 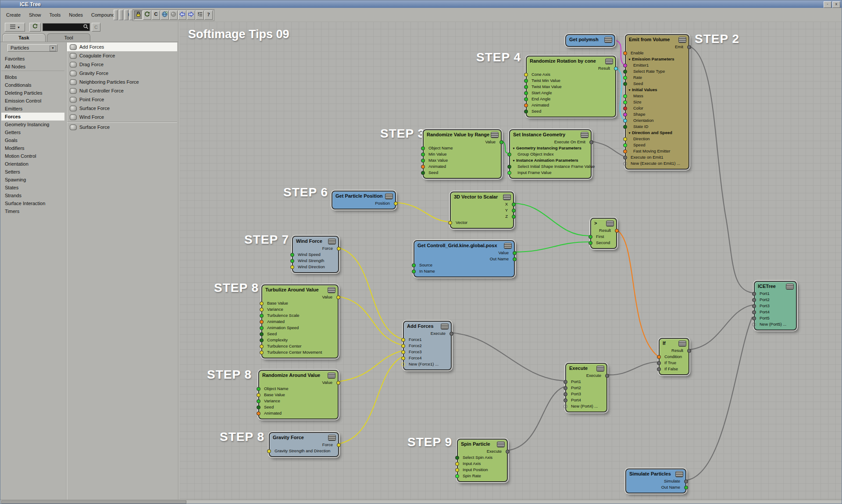 I want to click on category-item-conditionals: Conditionals, so click(x=33, y=85).